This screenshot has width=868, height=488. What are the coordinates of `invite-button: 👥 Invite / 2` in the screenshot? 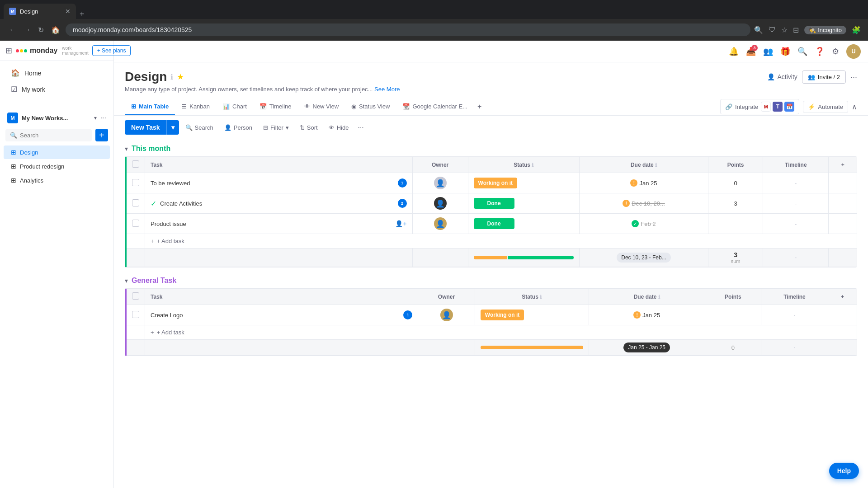 It's located at (824, 77).